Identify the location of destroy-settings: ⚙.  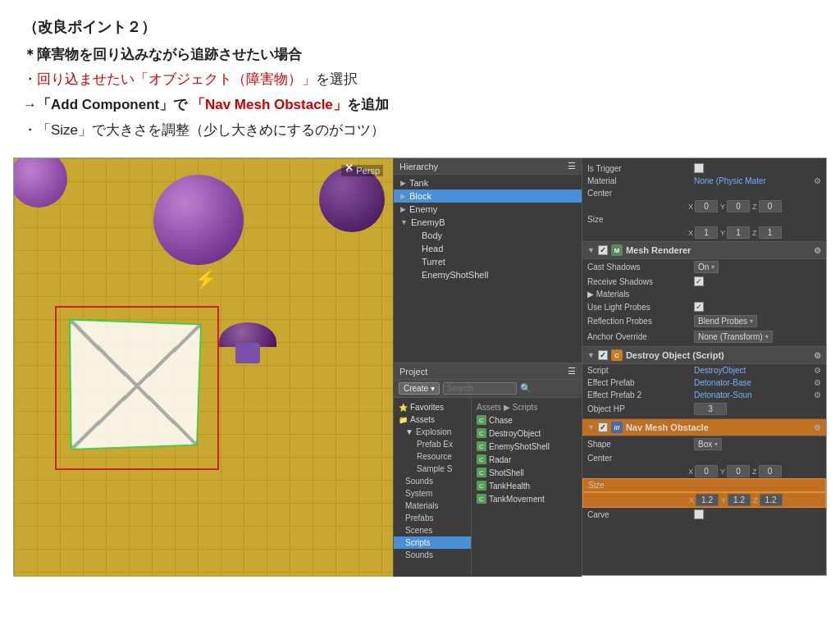
(817, 356).